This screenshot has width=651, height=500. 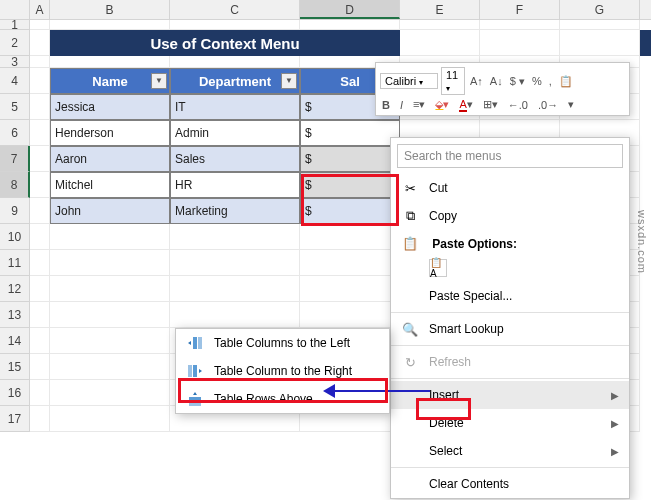 I want to click on currency-icon: $ ▾, so click(x=518, y=82).